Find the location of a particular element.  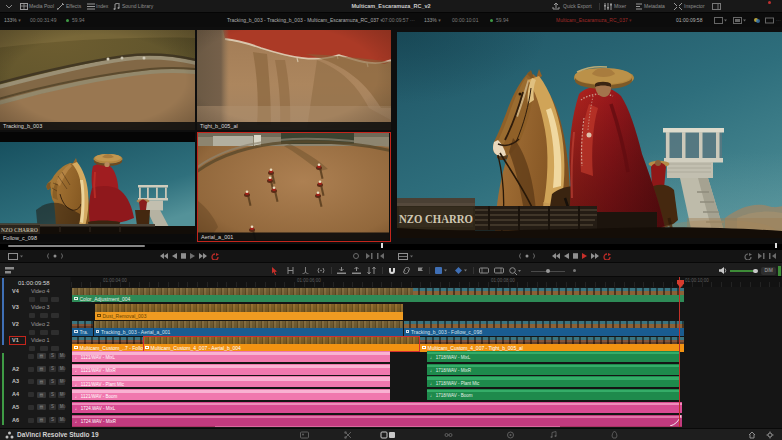

svg-text: Tight_b_005_al is located at coordinates (219, 126).